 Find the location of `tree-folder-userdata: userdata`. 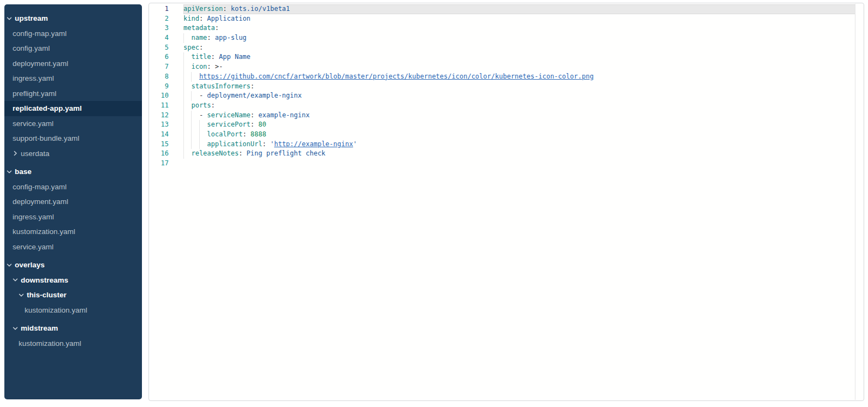

tree-folder-userdata: userdata is located at coordinates (73, 154).